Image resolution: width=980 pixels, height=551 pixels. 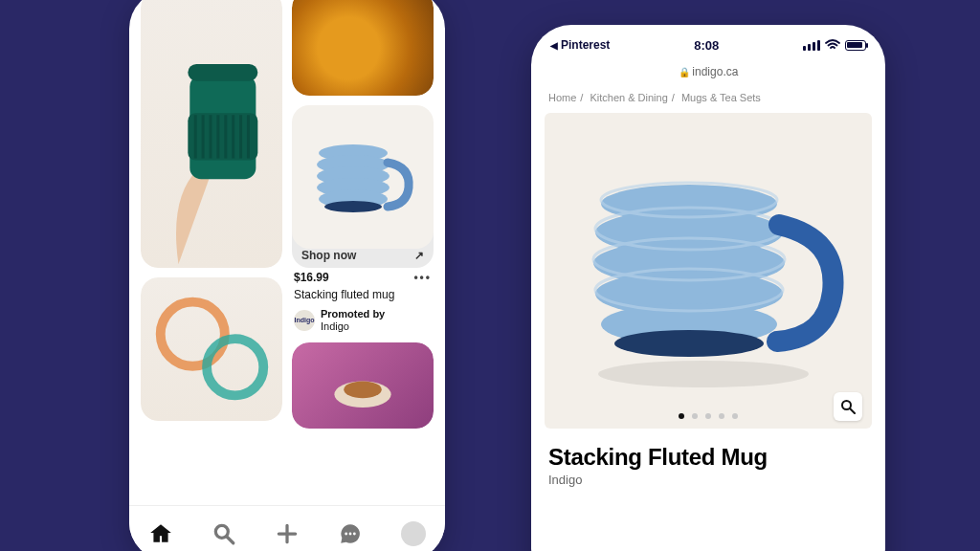 What do you see at coordinates (363, 294) in the screenshot?
I see `pin-title: Stacking fluted mug` at bounding box center [363, 294].